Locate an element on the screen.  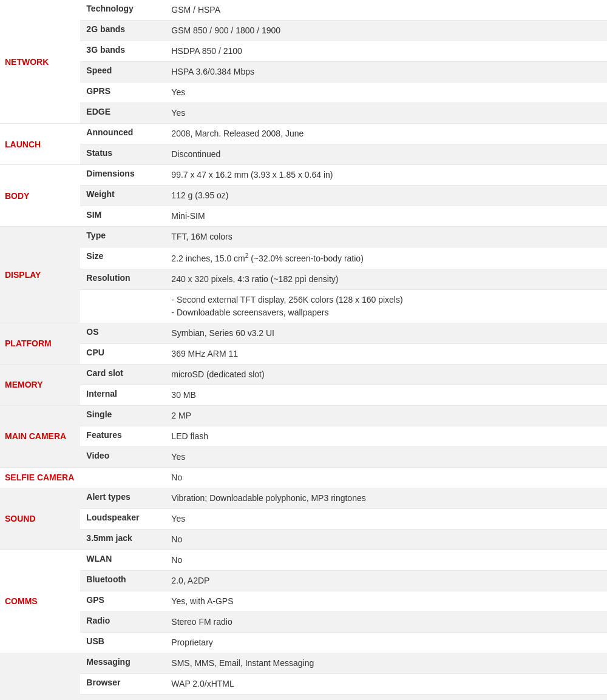
table-row: FEATURESMessagingSMS, MMS, Email, Instan… is located at coordinates (304, 663).